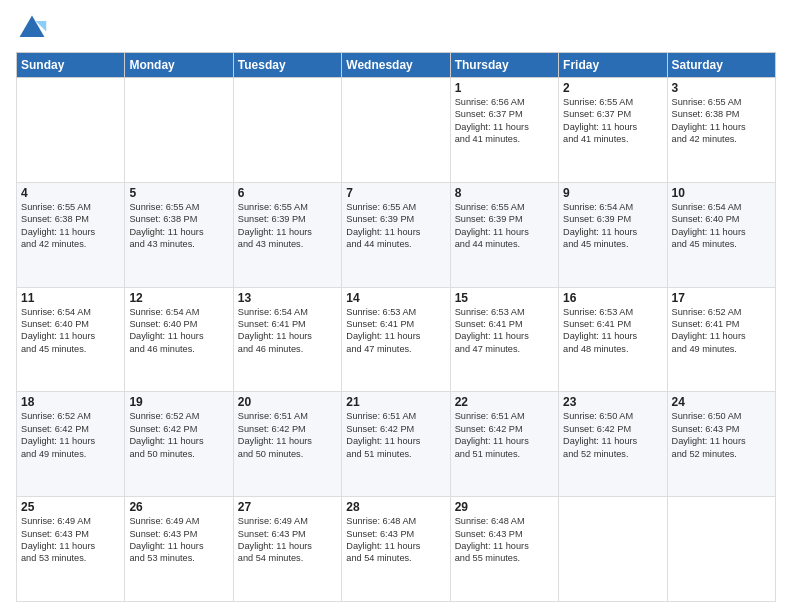 This screenshot has width=792, height=612. I want to click on day-number: 20, so click(288, 402).